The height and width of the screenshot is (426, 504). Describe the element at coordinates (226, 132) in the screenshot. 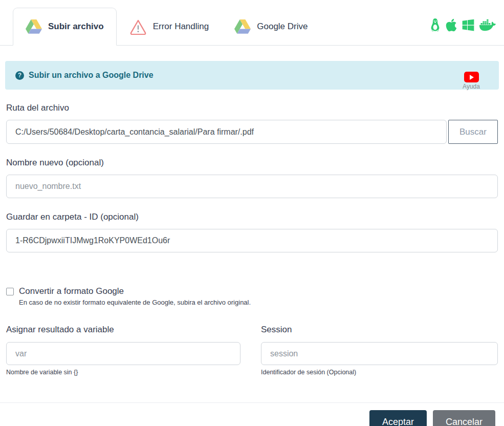

I see `file-path-input` at that location.